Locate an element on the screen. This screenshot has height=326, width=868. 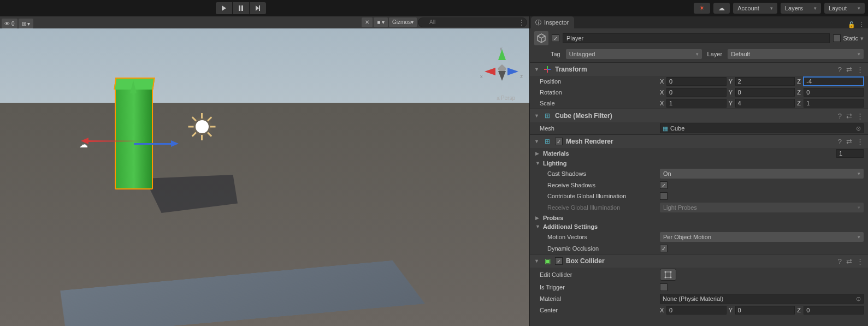
grid-snap-button: ⊞ ▾ is located at coordinates (26, 23).